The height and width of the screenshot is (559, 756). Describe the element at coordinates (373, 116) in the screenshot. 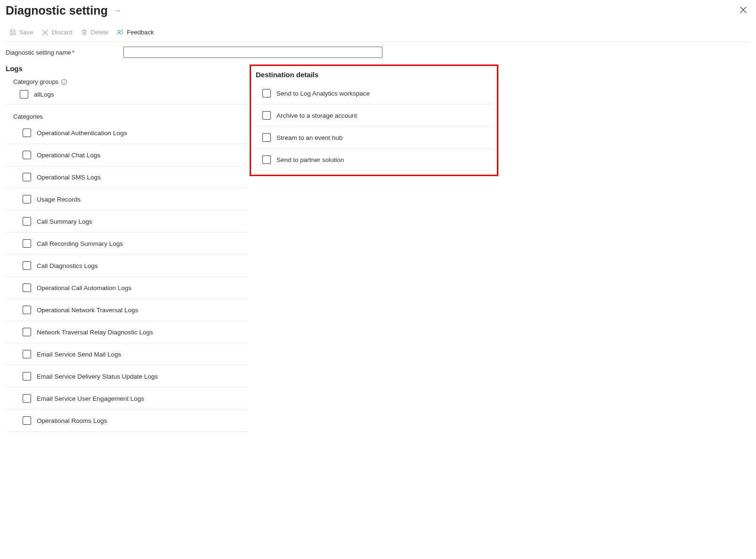

I see `destination-row: Archive to a storage account` at that location.